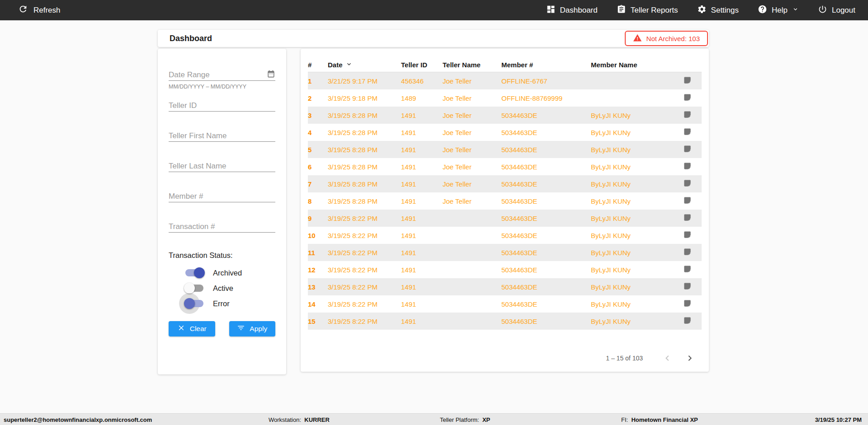 Image resolution: width=868 pixels, height=425 pixels. What do you see at coordinates (222, 227) in the screenshot?
I see `transaction-number-input` at bounding box center [222, 227].